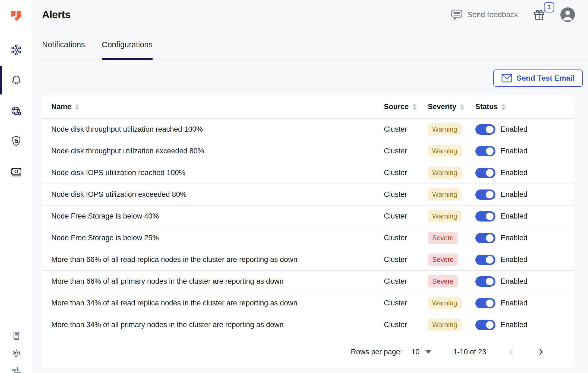  Describe the element at coordinates (511, 352) in the screenshot. I see `previous-page-button` at that location.